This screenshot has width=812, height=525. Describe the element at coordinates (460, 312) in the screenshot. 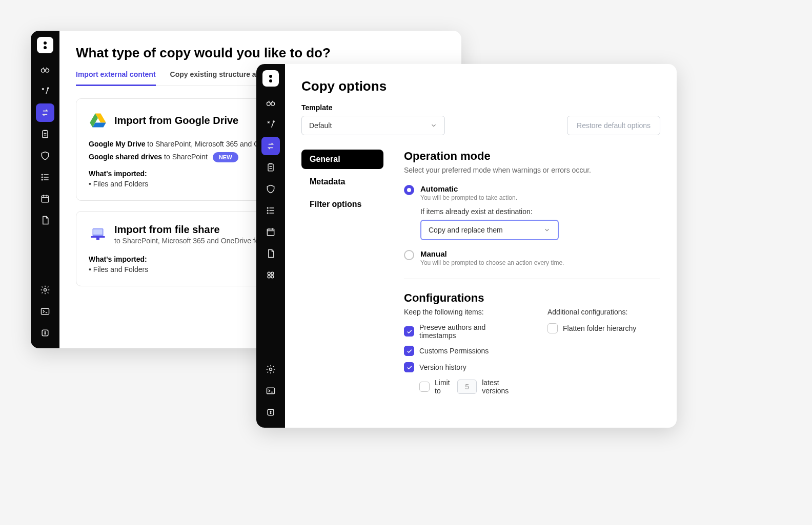

I see `keep-label: Keep the following items:` at that location.